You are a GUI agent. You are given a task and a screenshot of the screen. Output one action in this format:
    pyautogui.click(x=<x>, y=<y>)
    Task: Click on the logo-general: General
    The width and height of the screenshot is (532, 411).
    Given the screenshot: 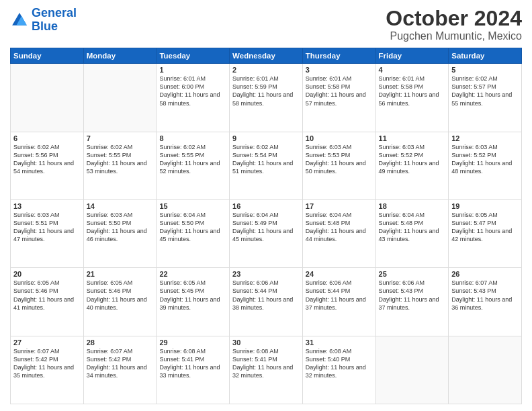 What is the action you would take?
    pyautogui.click(x=54, y=13)
    